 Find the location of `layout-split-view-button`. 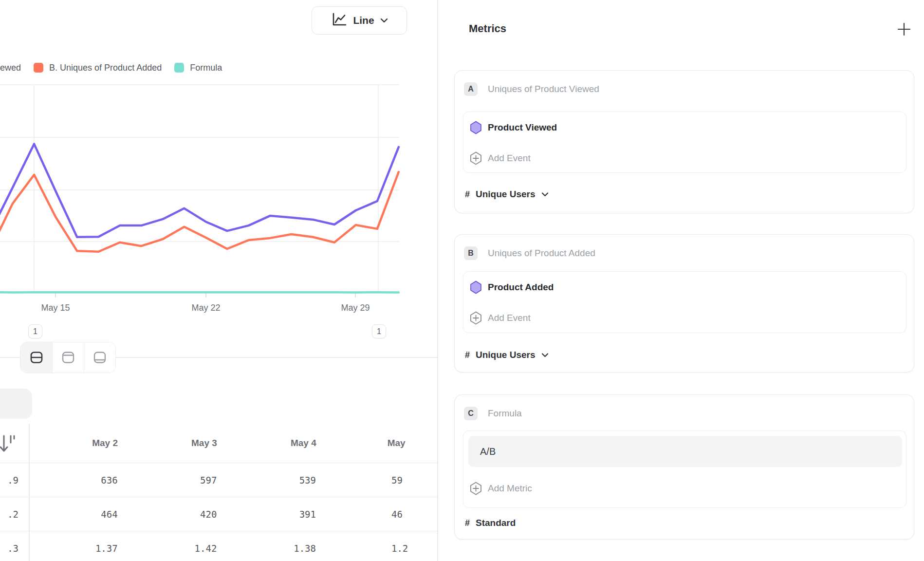

layout-split-view-button is located at coordinates (36, 357).